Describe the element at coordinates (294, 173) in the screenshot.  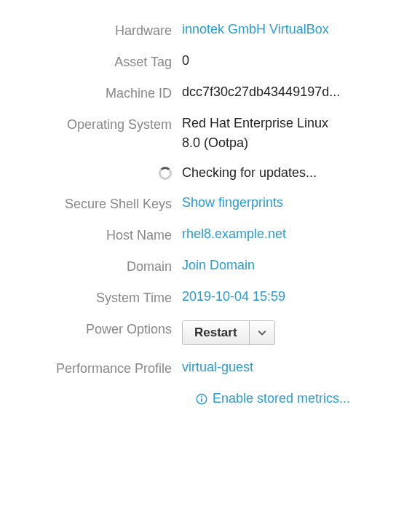
I see `update-status: Checking for updates...` at that location.